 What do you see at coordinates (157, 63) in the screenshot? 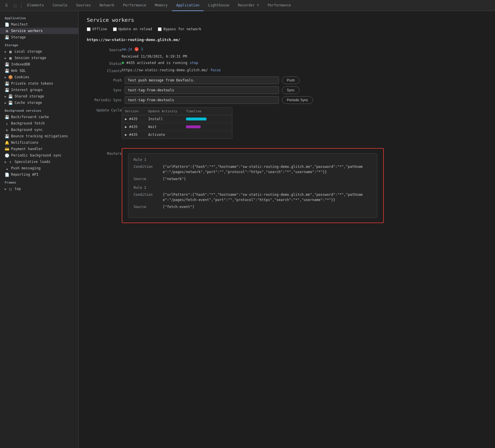
I see `status-text: #435 activated and is running` at bounding box center [157, 63].